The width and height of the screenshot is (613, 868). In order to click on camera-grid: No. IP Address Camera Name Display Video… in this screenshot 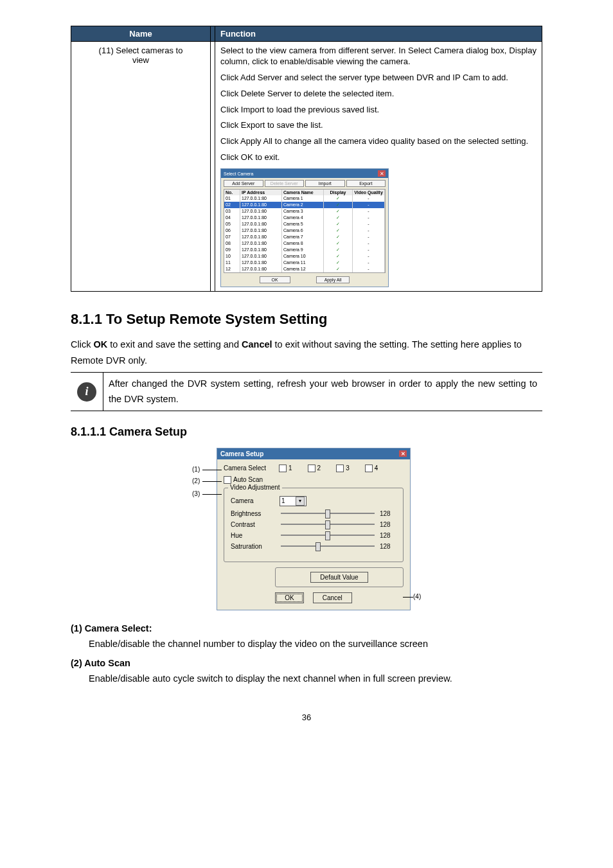, I will do `click(305, 231)`.